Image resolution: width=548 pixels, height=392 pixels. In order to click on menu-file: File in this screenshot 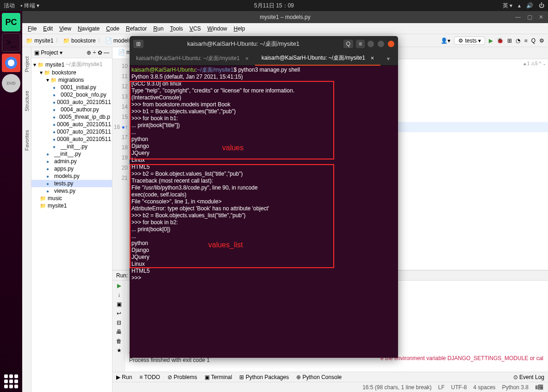, I will do `click(32, 29)`.